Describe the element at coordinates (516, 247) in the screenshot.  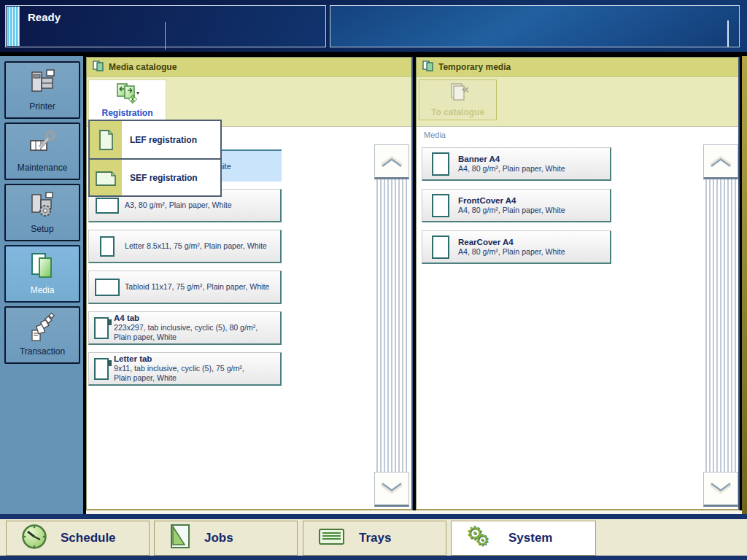
I see `temp-media-item-rearcover-a4: RearCover A4 A4, 80 g/m², Plain paper, W…` at that location.